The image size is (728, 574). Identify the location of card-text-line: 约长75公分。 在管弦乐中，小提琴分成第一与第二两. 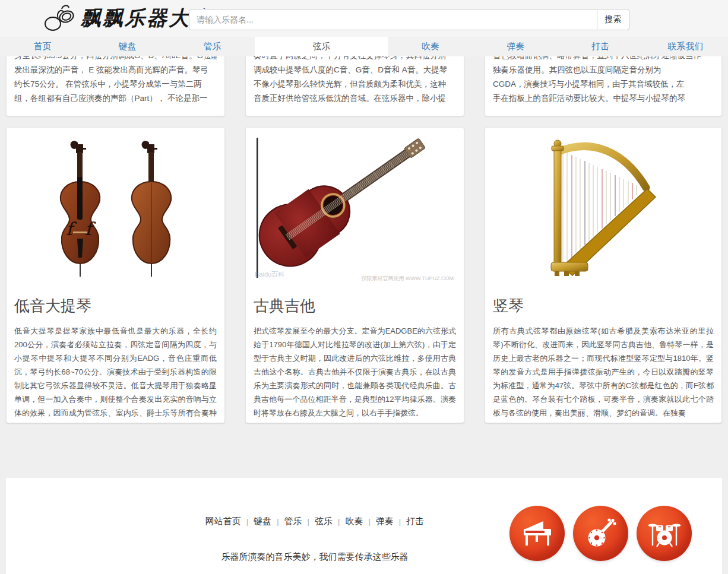
(115, 84).